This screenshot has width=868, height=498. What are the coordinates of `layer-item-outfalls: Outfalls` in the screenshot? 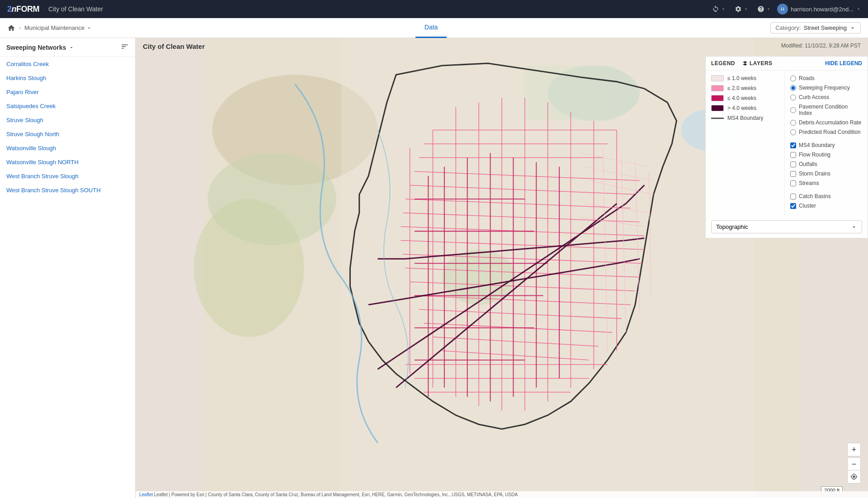 It's located at (826, 164).